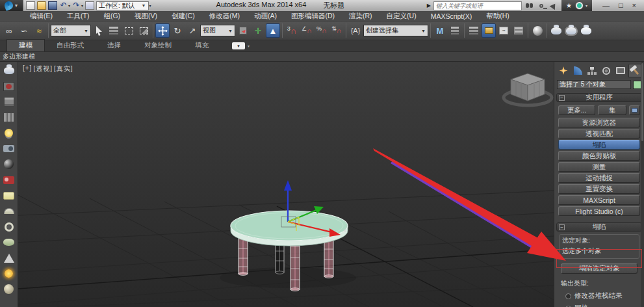 The width and height of the screenshot is (644, 307). What do you see at coordinates (43, 69) in the screenshot?
I see `viewport-menu-pov: [透视]` at bounding box center [43, 69].